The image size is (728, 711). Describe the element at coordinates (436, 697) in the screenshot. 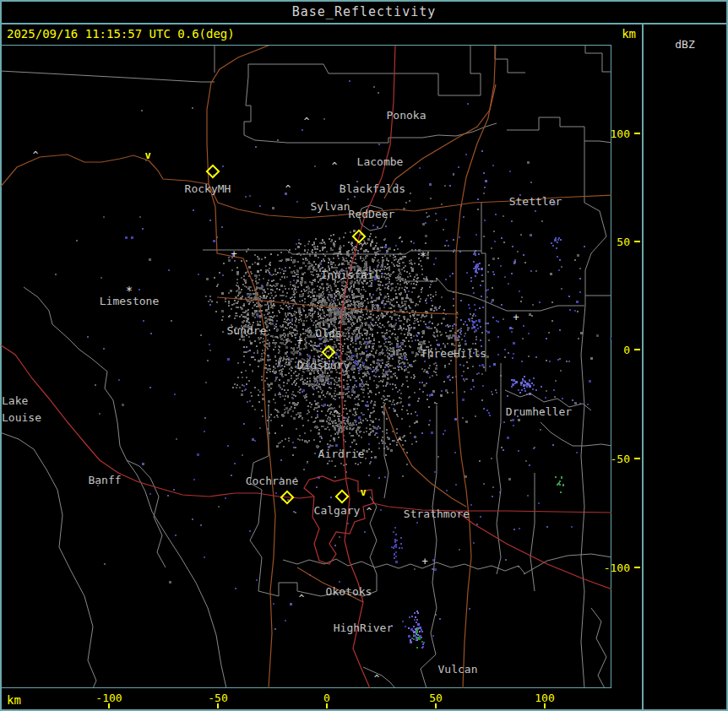

I see `x-tick-label: 50` at that location.